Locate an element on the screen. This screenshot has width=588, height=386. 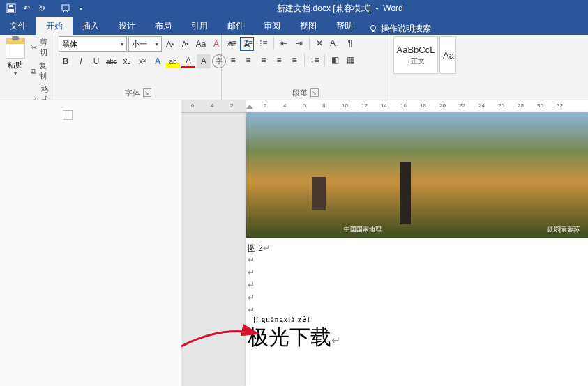
clear-format-button: A is located at coordinates (216, 44).